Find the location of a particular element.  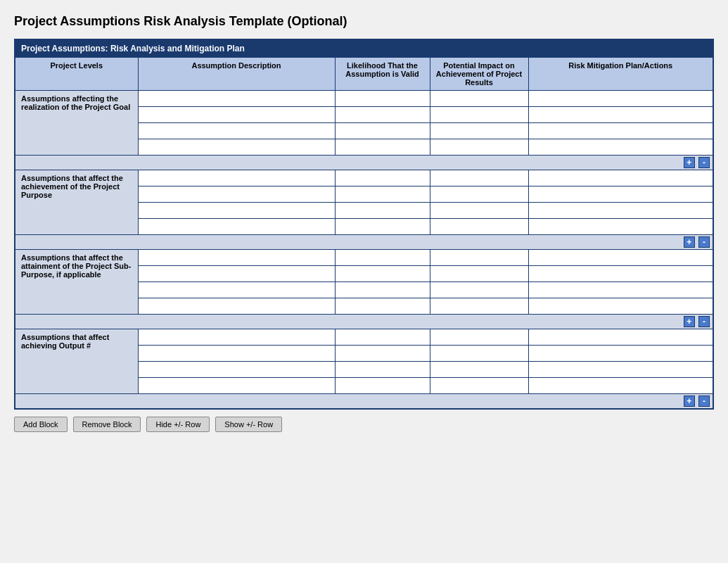

group4-controls-row: + - is located at coordinates (364, 402).